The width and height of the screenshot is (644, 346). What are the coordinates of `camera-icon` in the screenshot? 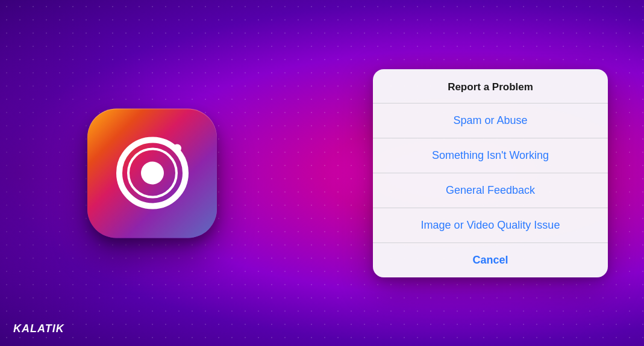 It's located at (152, 173).